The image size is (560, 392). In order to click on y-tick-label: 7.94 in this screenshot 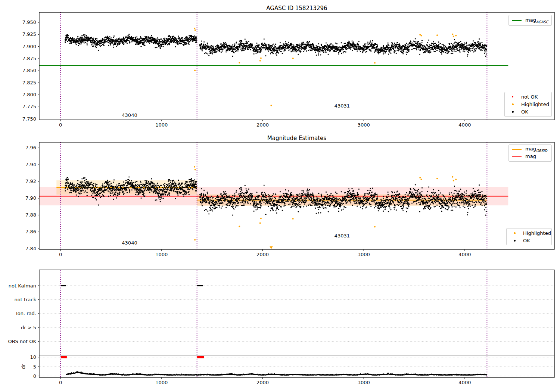, I will do `click(31, 164)`.